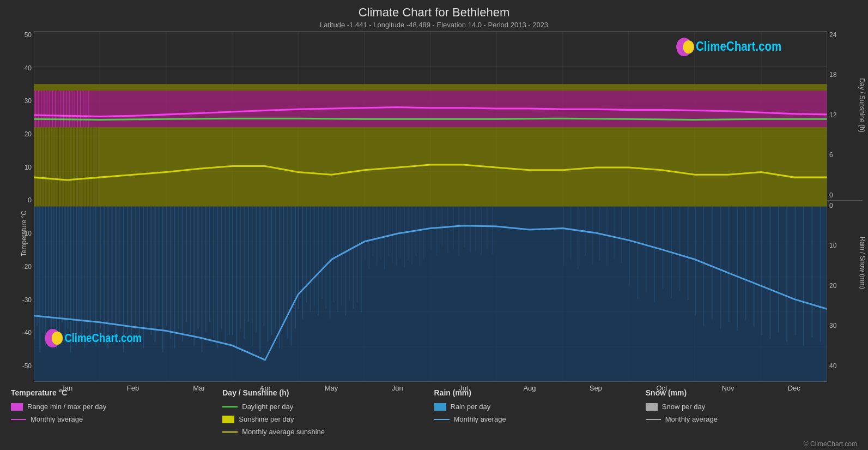  I want to click on y-right-tick: 0, so click(845, 206).